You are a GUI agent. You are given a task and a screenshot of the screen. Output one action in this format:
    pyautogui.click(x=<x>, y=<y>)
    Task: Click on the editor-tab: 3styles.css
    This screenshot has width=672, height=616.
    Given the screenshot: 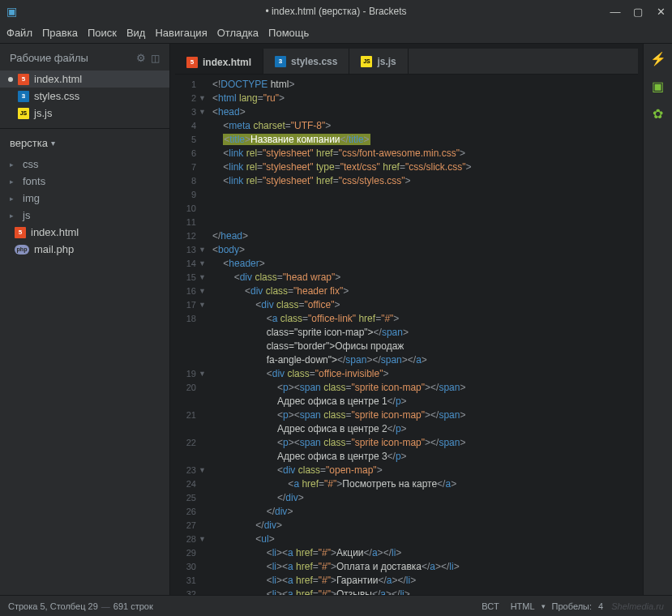 What is the action you would take?
    pyautogui.click(x=306, y=62)
    